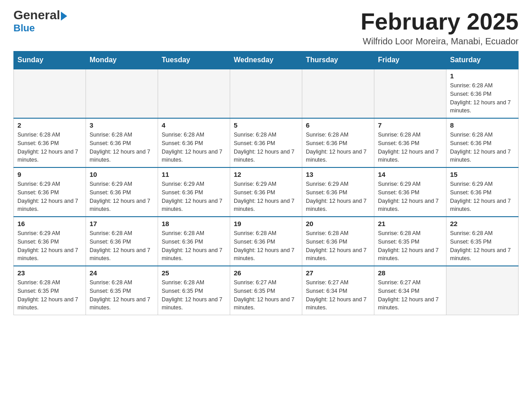 The image size is (532, 411). What do you see at coordinates (339, 192) in the screenshot?
I see `calendar-cell: 13Sunrise: 6:29 AMSunset: 6:36 PMDayligh…` at bounding box center [339, 192].